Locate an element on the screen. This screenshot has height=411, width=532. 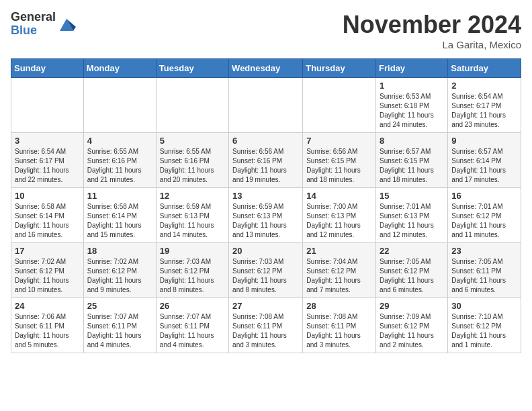
logo-general: General is located at coordinates (34, 17).